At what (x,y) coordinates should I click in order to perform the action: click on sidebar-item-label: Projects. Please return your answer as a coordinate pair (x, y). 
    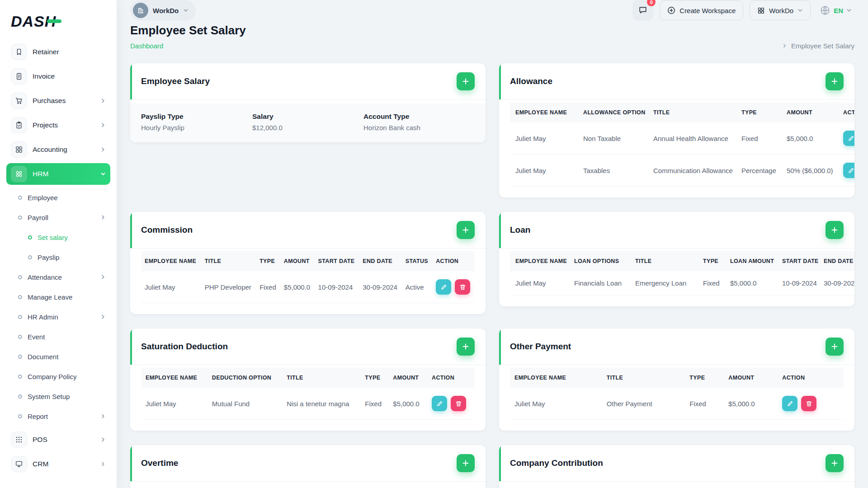
    Looking at the image, I should click on (45, 125).